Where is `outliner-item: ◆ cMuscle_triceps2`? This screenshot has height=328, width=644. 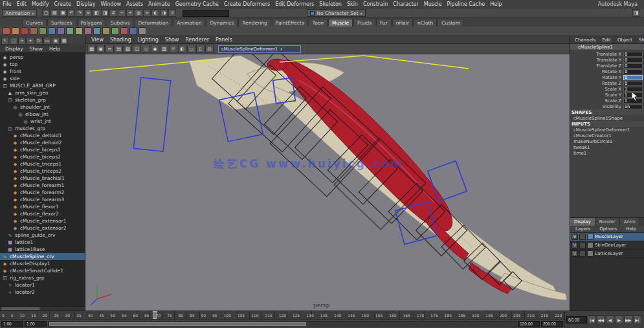
outliner-item: ◆ cMuscle_triceps2 is located at coordinates (43, 171).